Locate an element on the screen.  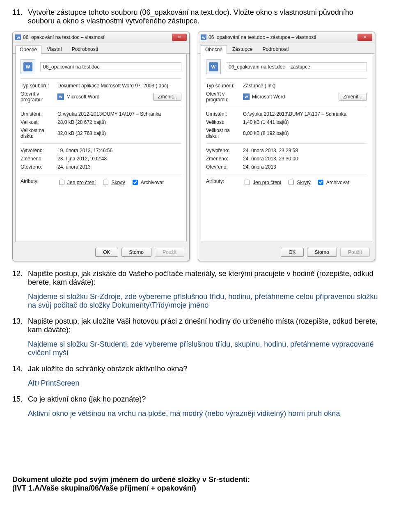
tabs: Obecné Vlastní Podrobnosti is located at coordinates (101, 48).